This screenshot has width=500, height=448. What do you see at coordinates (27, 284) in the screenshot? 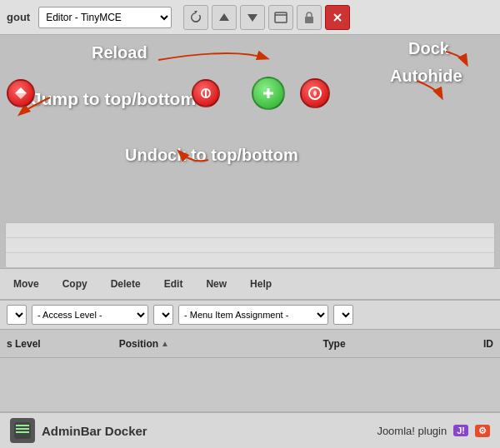
I see `move-button: Move` at bounding box center [27, 284].